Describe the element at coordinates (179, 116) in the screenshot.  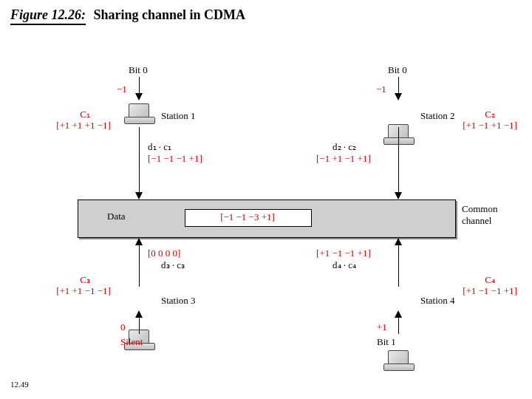
I see `s1-name: Station 1` at that location.